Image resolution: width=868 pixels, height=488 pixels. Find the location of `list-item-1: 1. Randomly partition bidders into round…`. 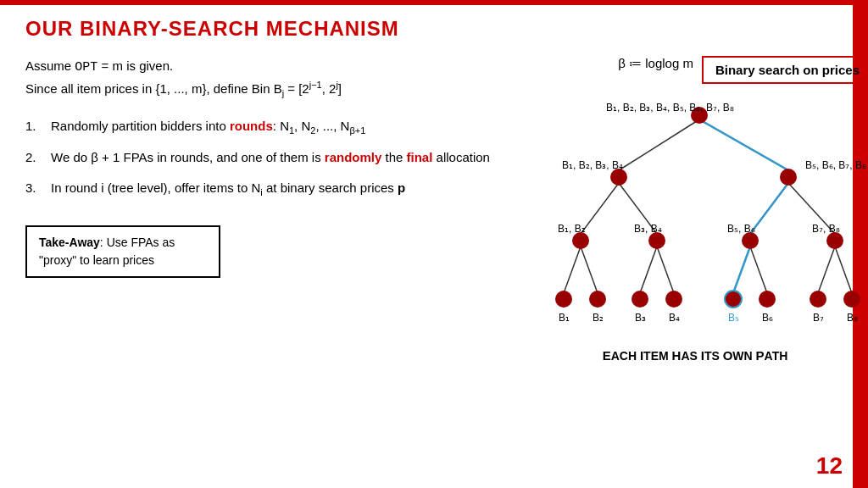

list-item-1: 1. Randomly partition bidders into round… is located at coordinates (263, 127).